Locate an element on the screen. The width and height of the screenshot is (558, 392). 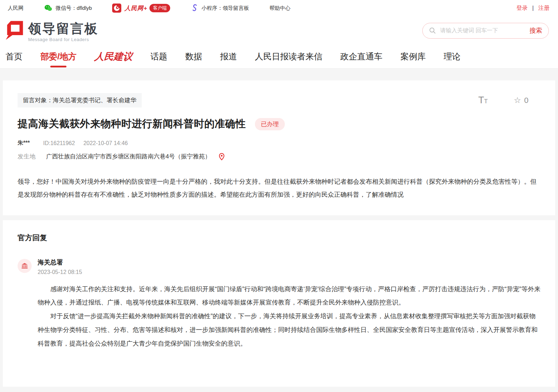
logo-title: 领导留言板 is located at coordinates (63, 29).